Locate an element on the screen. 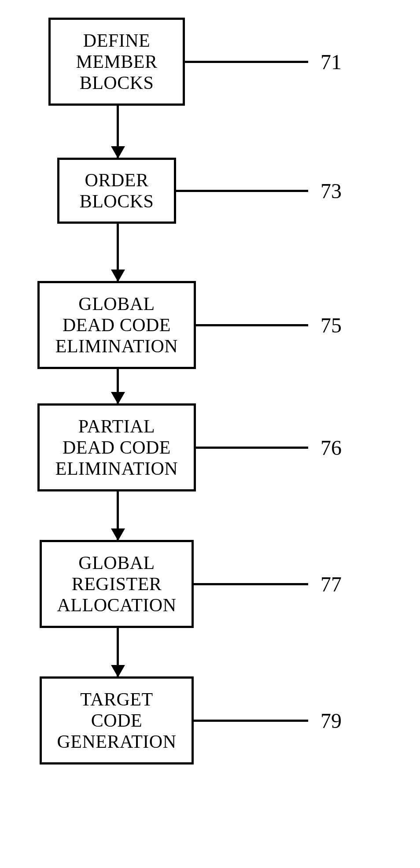 The width and height of the screenshot is (420, 868). flow-box: ORDERBLOCKS is located at coordinates (117, 191).